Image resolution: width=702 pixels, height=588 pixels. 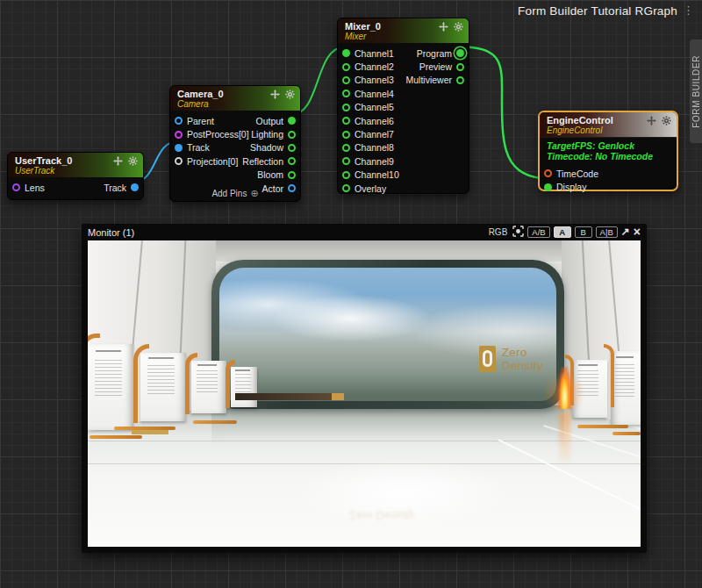 I want to click on pin-track-output, so click(x=135, y=188).